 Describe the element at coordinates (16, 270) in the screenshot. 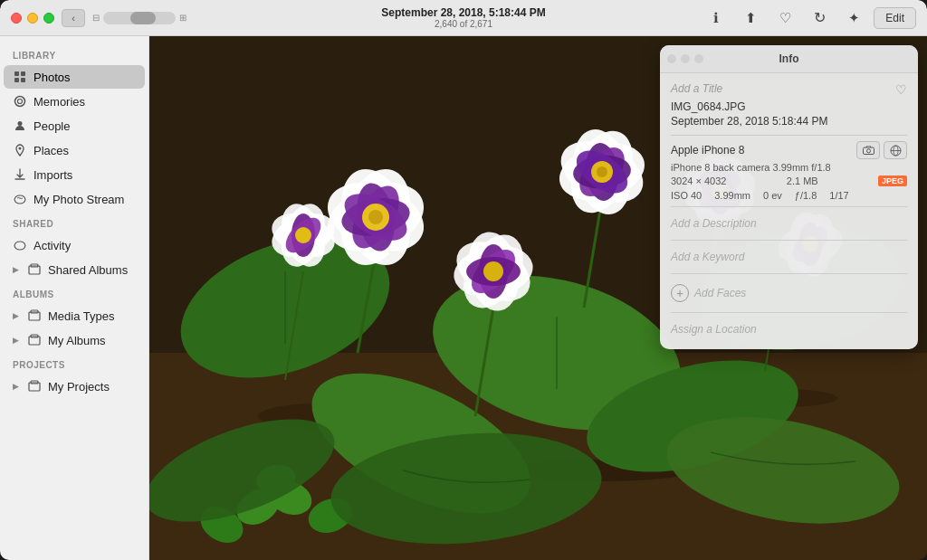

I see `shared-albums-expand-icon: ▶` at that location.